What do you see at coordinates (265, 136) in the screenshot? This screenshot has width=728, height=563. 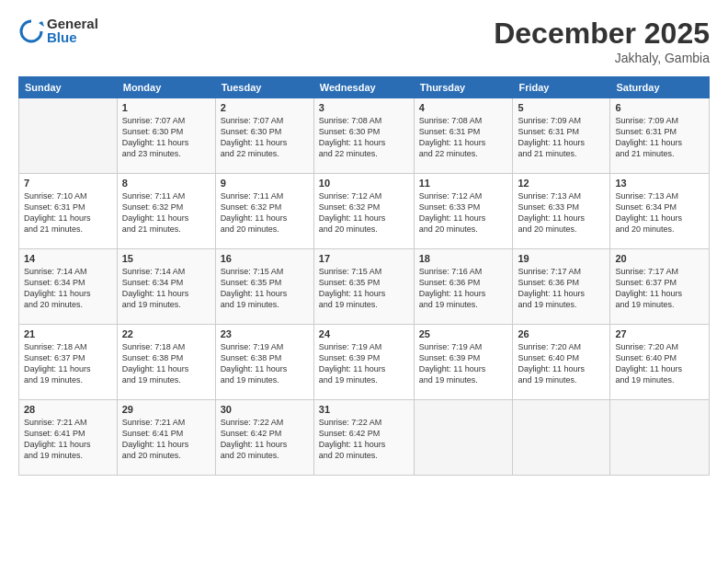 I see `day-cell: 2Sunrise: 7:07 AM Sunset: 6:30 PM Daylig…` at bounding box center [265, 136].